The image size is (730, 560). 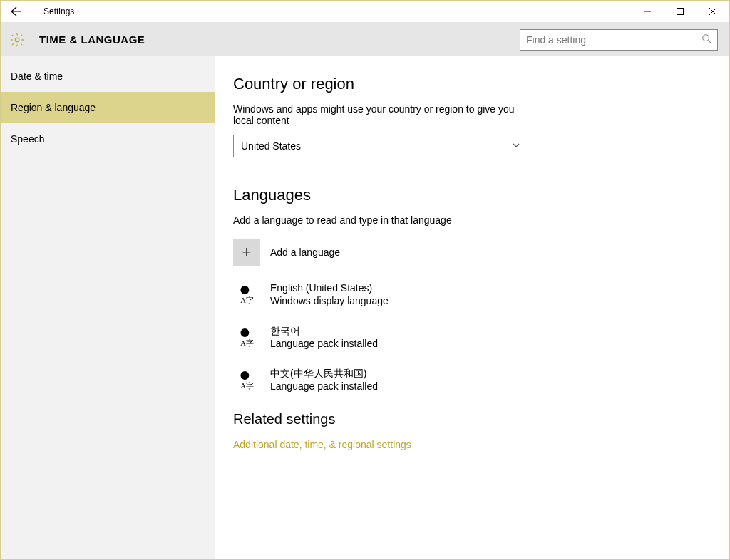 I want to click on language-sub: Windows display language, so click(x=329, y=301).